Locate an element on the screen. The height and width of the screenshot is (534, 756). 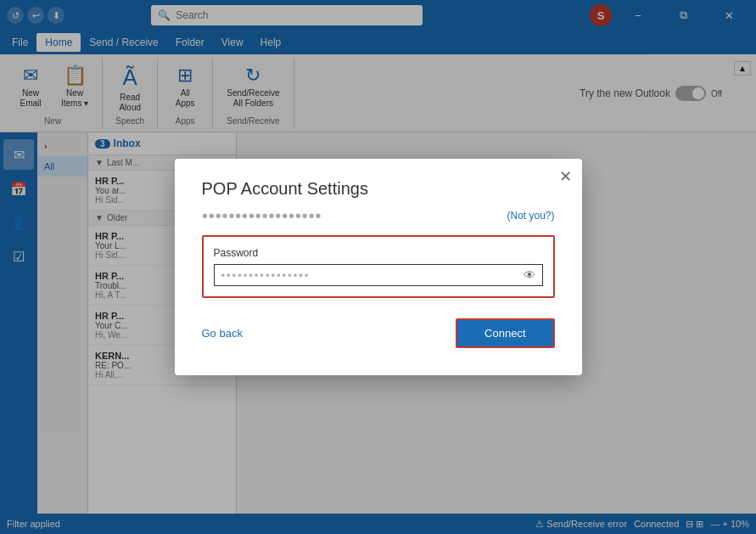
show-password-icon: 👁 is located at coordinates (529, 275).